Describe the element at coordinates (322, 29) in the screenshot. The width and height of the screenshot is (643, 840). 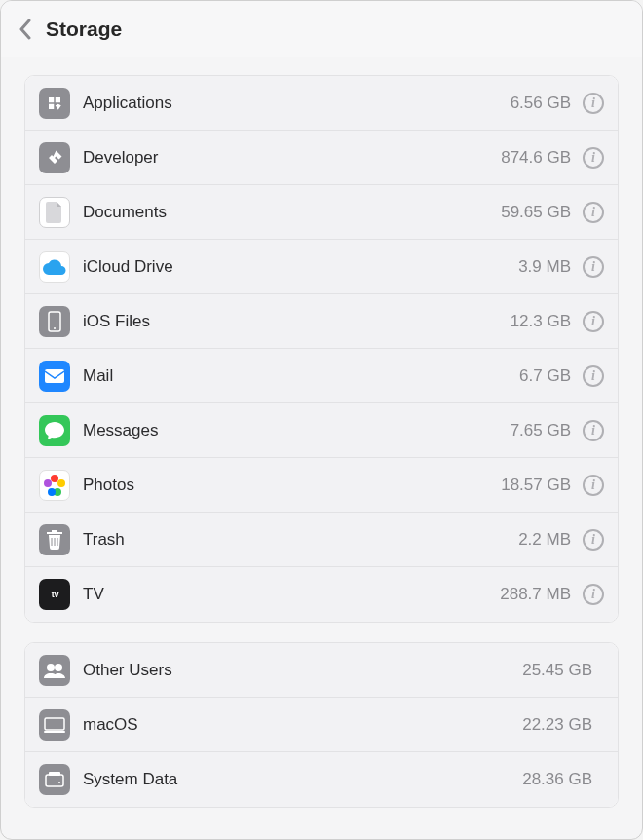
I see `header: Storage` at that location.